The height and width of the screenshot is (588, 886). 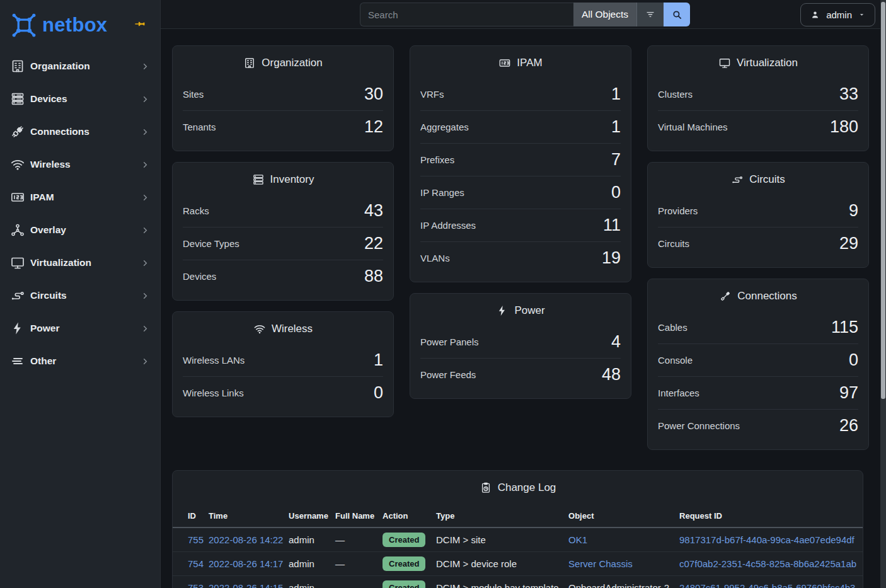 What do you see at coordinates (523, 14) in the screenshot?
I see `topbar: All Objects admin` at bounding box center [523, 14].